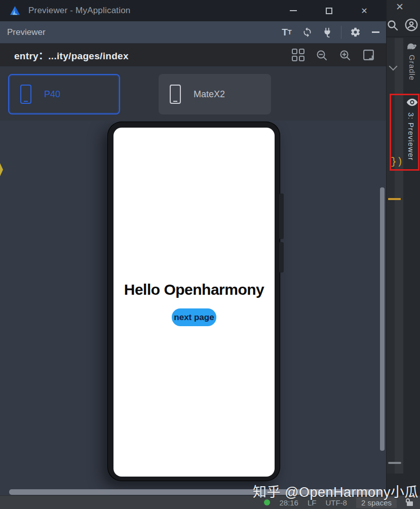 This screenshot has height=509, width=420. Describe the element at coordinates (193, 93) in the screenshot. I see `device-selector-row: P40 MateX2` at that location.